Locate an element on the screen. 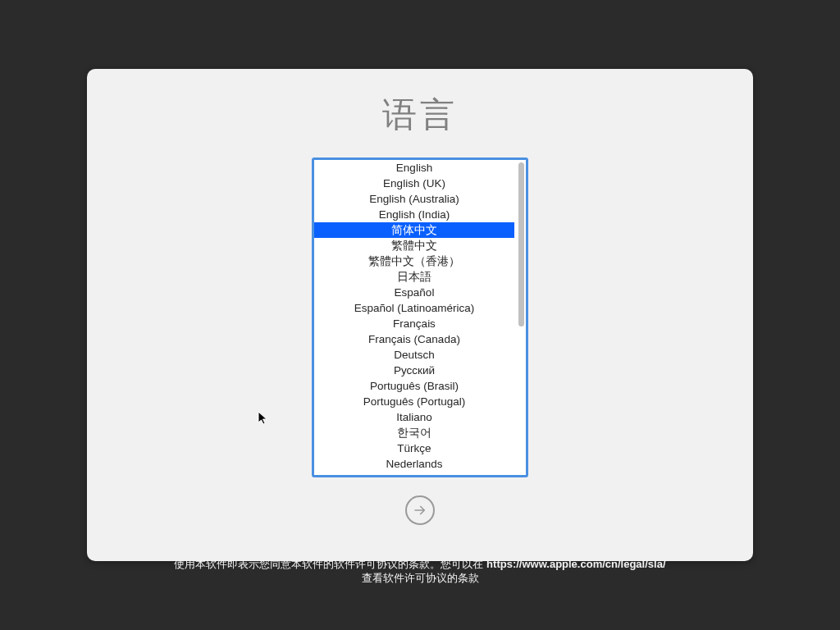 This screenshot has width=840, height=630. language-option: 简体中文 is located at coordinates (414, 230).